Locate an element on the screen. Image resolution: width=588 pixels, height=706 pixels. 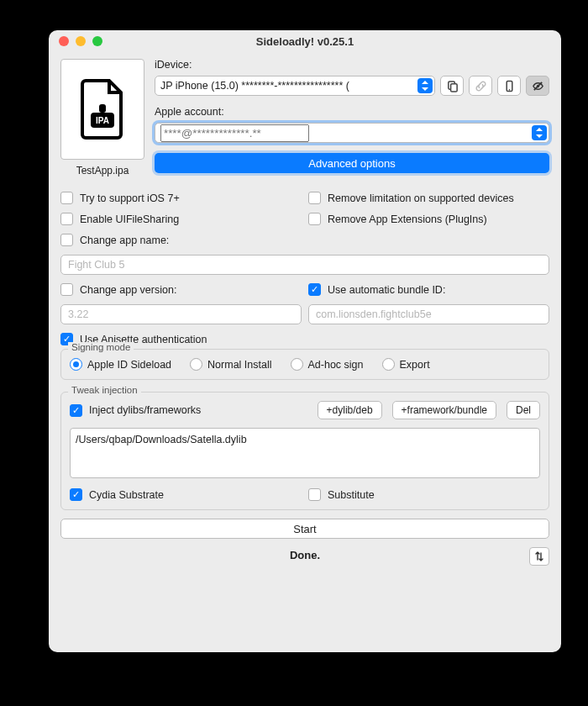
opt-ios7-label: Try to support iOS 7+ is located at coordinates (129, 198).